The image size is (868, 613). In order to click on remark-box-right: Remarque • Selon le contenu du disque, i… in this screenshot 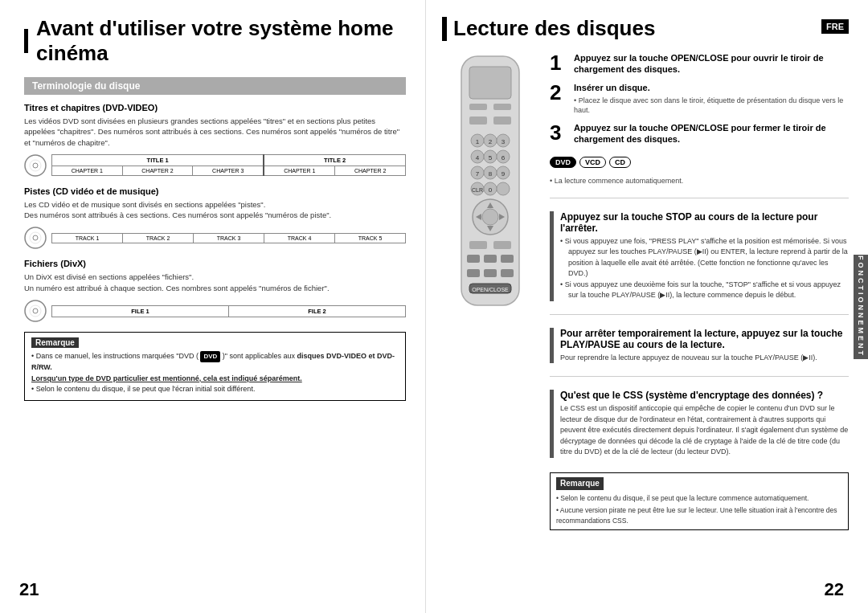, I will do `click(699, 501)`.